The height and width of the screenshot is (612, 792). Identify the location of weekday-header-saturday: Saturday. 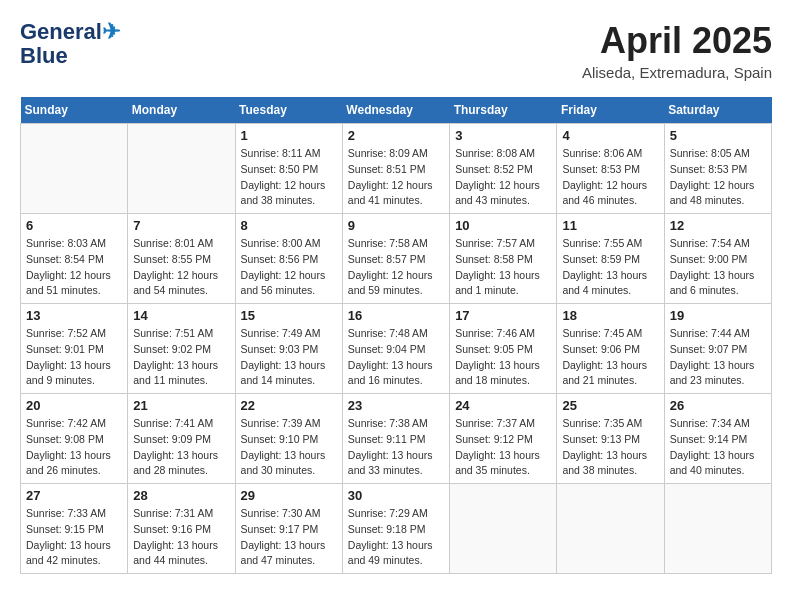
(718, 110).